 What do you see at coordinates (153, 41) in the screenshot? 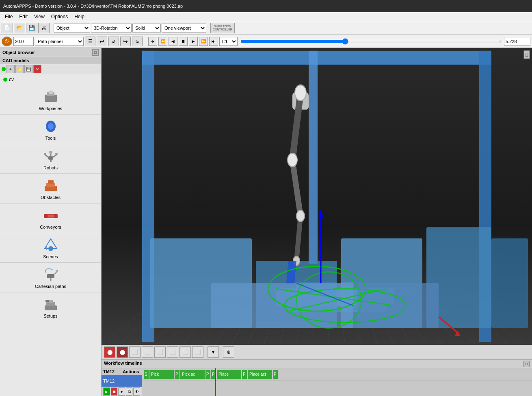
I see `skip-start-btn: ⏮` at bounding box center [153, 41].